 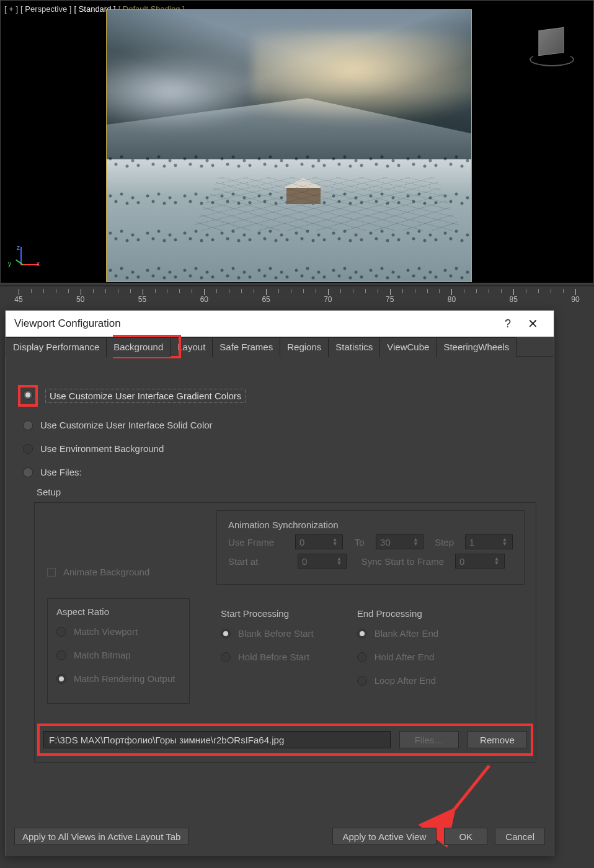 What do you see at coordinates (399, 542) in the screenshot?
I see `to-input: 30▲▼` at bounding box center [399, 542].